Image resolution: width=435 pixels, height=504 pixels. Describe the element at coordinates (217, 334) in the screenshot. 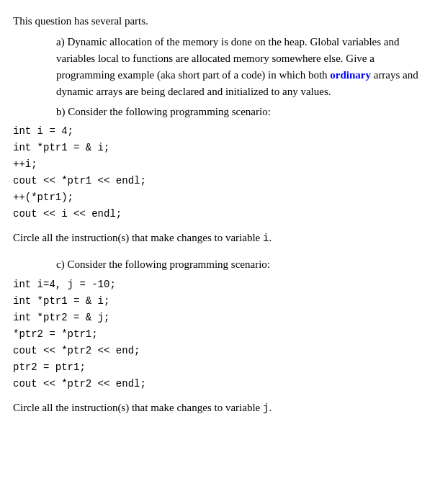

I see `code-line-c-4: *ptr2 = *ptr1;` at that location.